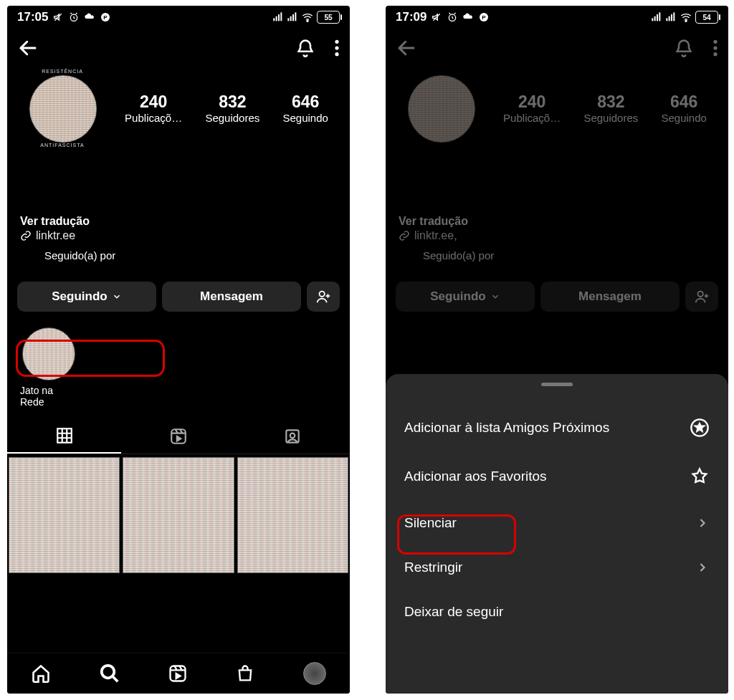 The height and width of the screenshot is (700, 734). I want to click on status-time: 17:05, so click(33, 17).